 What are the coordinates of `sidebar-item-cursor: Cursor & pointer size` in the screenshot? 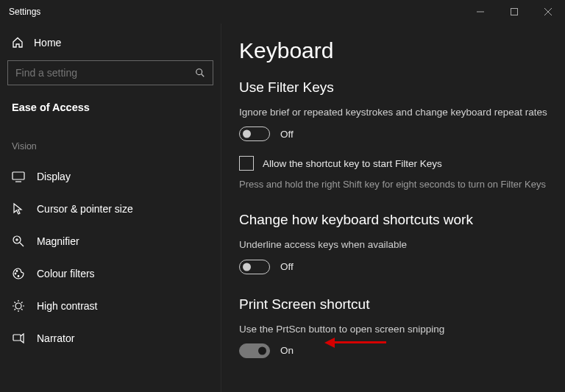 It's located at (110, 209).